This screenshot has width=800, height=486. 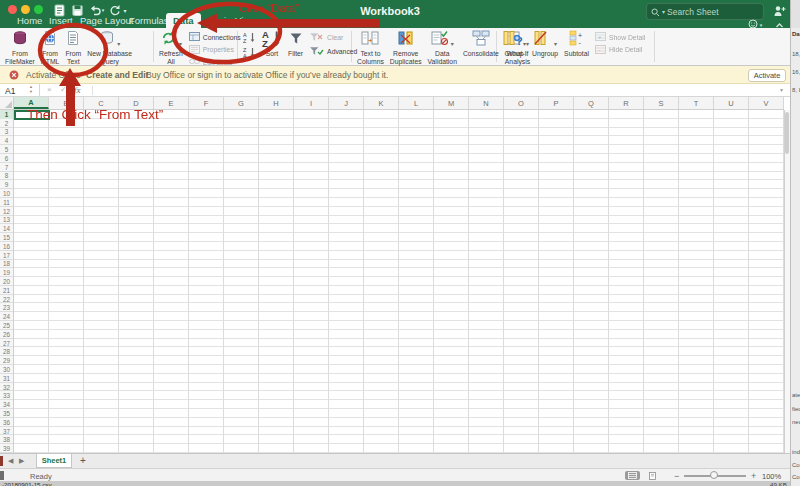 What do you see at coordinates (6, 422) in the screenshot?
I see `row-header-36: 36` at bounding box center [6, 422].